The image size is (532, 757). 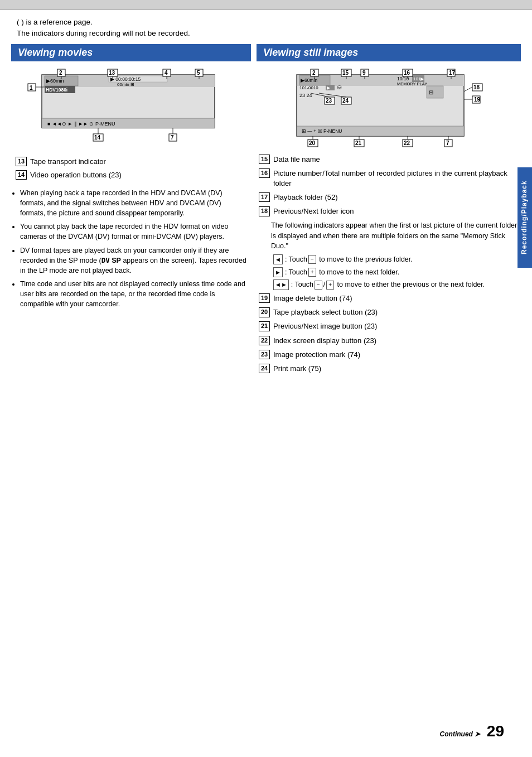 What do you see at coordinates (389, 326) in the screenshot?
I see `still-item-21: 21 Previous/Next image button (23)` at bounding box center [389, 326].